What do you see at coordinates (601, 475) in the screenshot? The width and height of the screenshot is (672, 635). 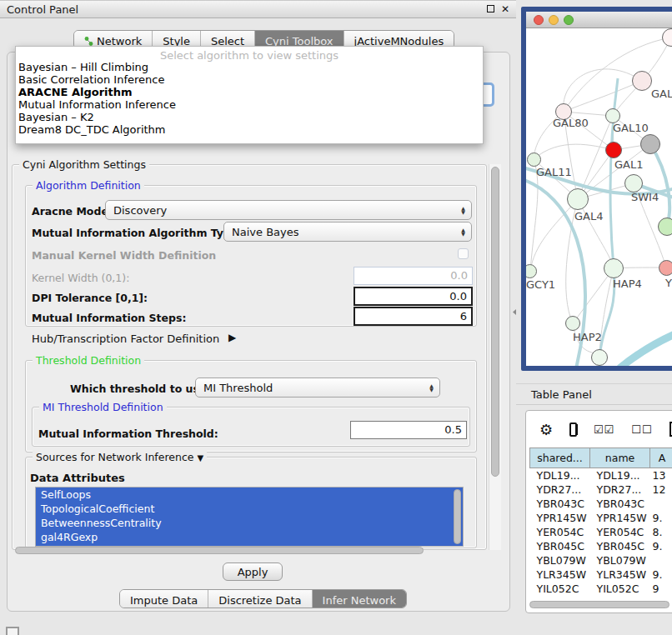 I see `table-row: YDL19...YDL19...13` at bounding box center [601, 475].